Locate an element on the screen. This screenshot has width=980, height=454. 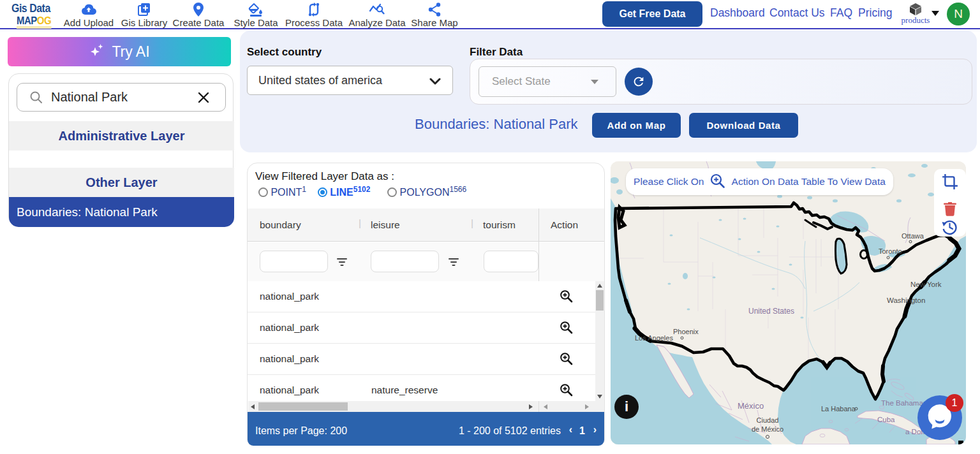
svg-text: Washington is located at coordinates (906, 300).